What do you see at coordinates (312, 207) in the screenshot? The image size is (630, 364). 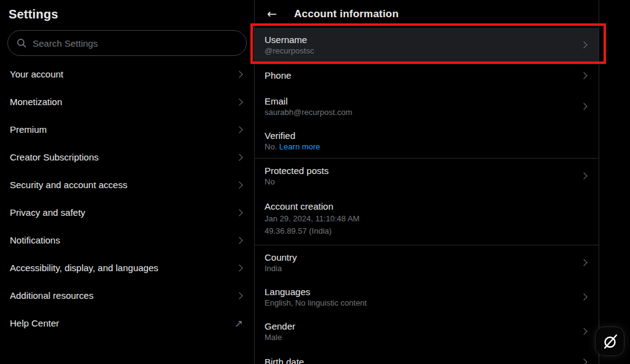 I see `row-label: Account creation` at bounding box center [312, 207].